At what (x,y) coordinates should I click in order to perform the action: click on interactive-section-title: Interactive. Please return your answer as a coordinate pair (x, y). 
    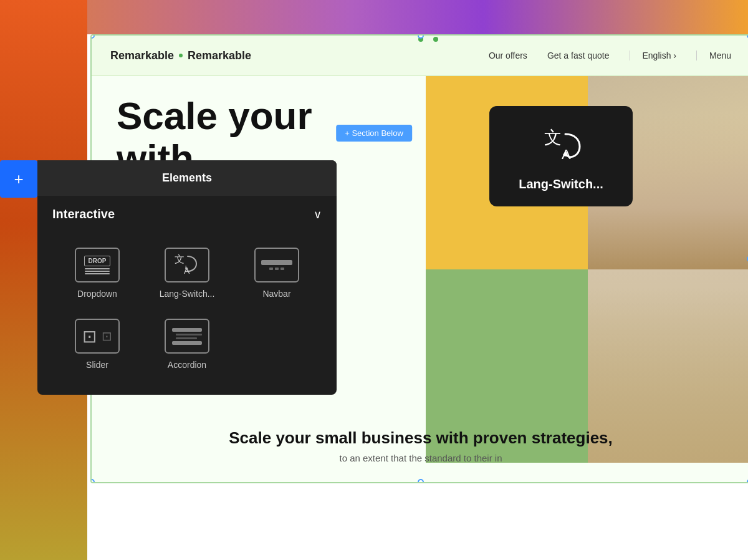
    Looking at the image, I should click on (84, 215).